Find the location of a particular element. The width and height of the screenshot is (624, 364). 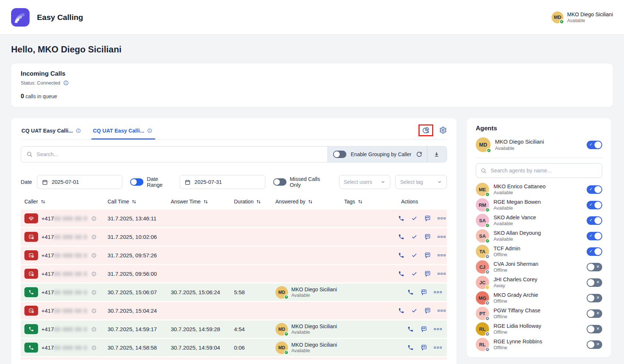

settings-gear-icon is located at coordinates (443, 130).